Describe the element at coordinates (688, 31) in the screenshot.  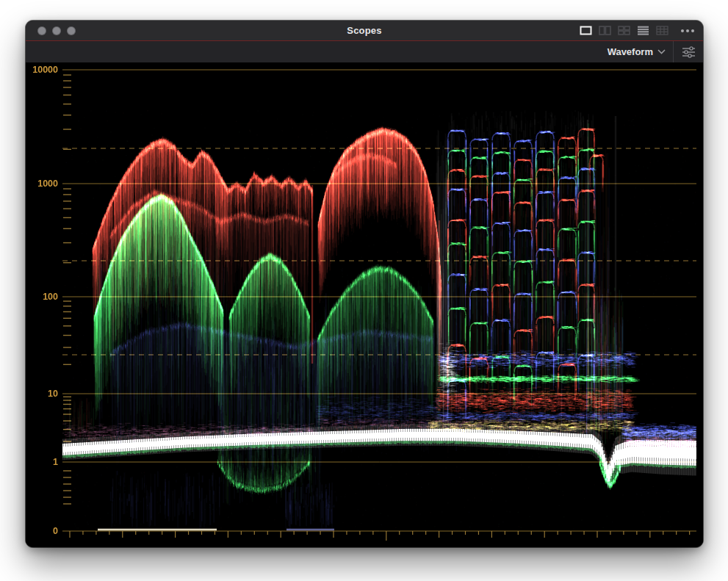
I see `more-options-button` at that location.